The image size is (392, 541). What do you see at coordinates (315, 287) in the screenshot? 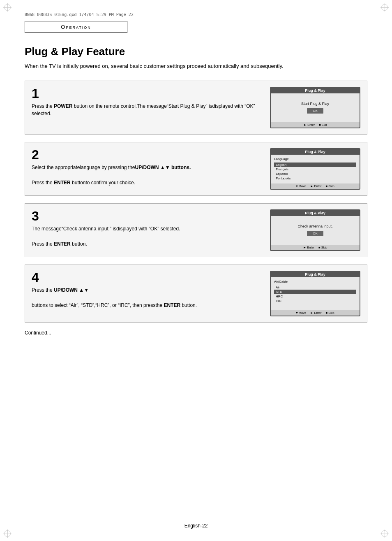
I see `step-4-cable-item-0: Air` at bounding box center [315, 287].